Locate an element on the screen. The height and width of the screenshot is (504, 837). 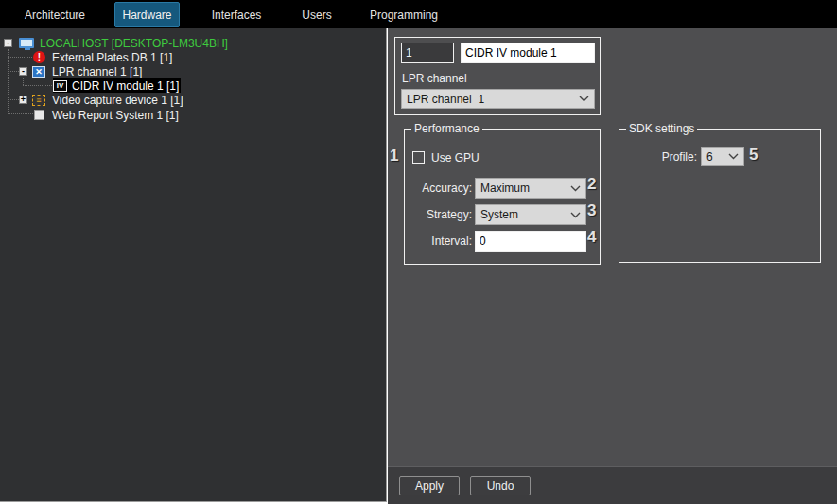
profile-label: Profile: is located at coordinates (663, 157).